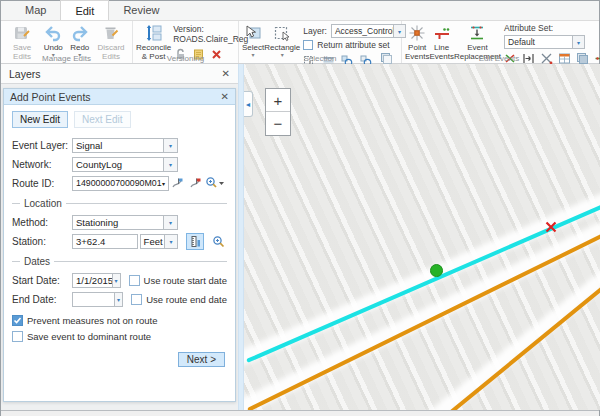 The image size is (600, 416). What do you see at coordinates (164, 184) in the screenshot?
I see `route-id-dropdown-icon: ▾` at bounding box center [164, 184].